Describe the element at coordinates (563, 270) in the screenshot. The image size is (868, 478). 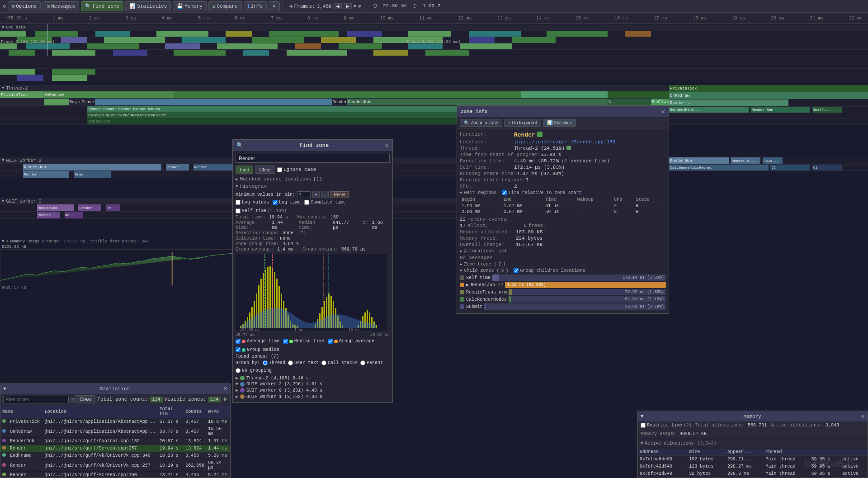
I see `child-zones-toggle: ▼ Child zones (5) Group children locatio…` at that location.